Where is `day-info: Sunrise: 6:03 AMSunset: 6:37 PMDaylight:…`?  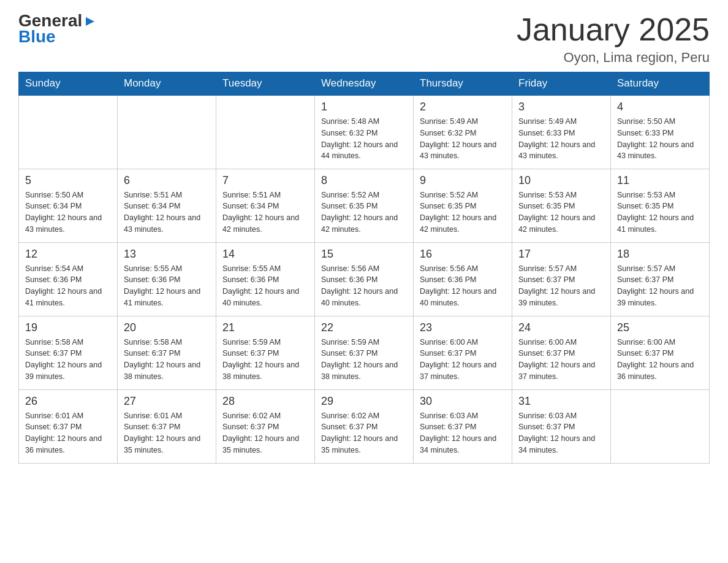
day-info: Sunrise: 6:03 AMSunset: 6:37 PMDaylight:… is located at coordinates (463, 433).